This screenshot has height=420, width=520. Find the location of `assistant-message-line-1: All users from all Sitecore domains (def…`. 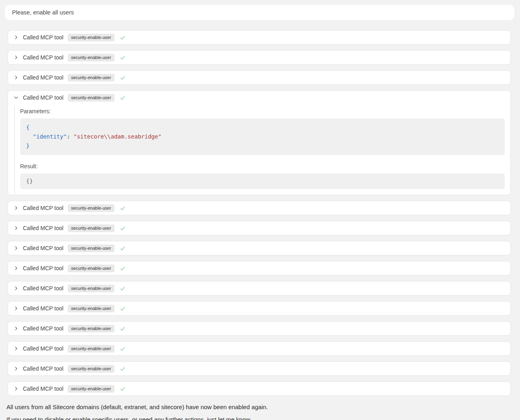

assistant-message-line-1: All users from all Sitecore domains (def… is located at coordinates (260, 407).